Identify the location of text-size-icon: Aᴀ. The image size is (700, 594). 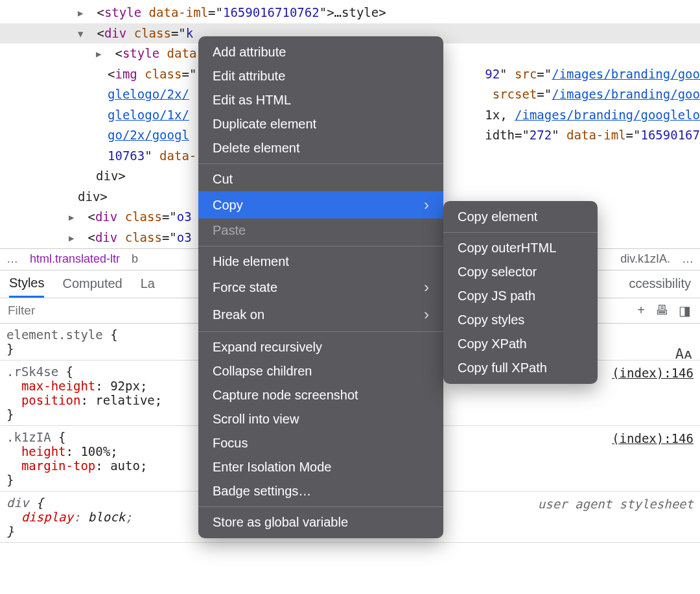
(684, 354).